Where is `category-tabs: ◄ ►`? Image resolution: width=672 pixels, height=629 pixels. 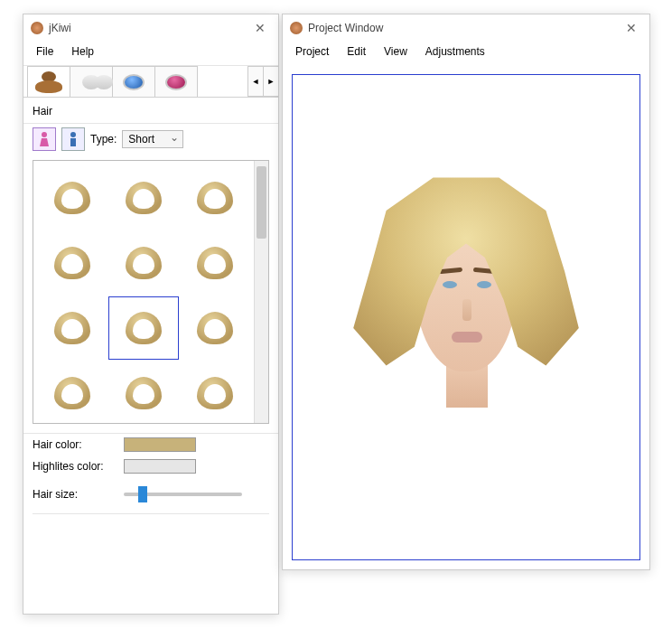 category-tabs: ◄ ► is located at coordinates (151, 81).